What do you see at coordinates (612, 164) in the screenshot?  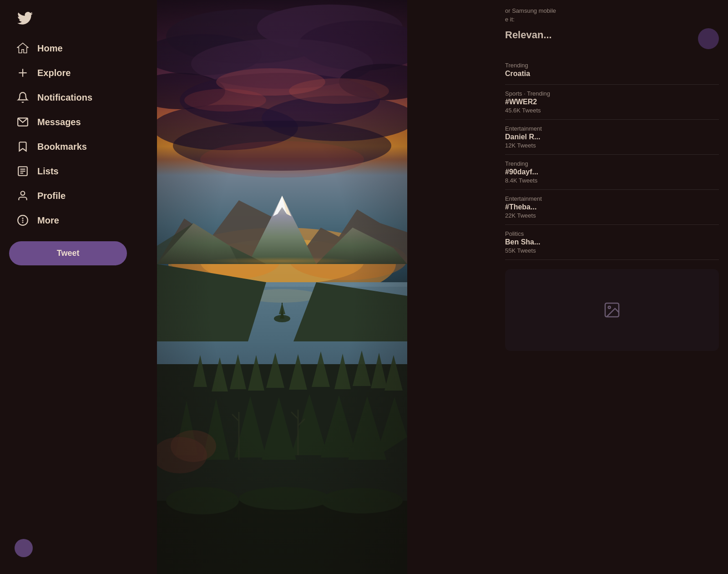 I see `trend-category-4: Trending` at bounding box center [612, 164].